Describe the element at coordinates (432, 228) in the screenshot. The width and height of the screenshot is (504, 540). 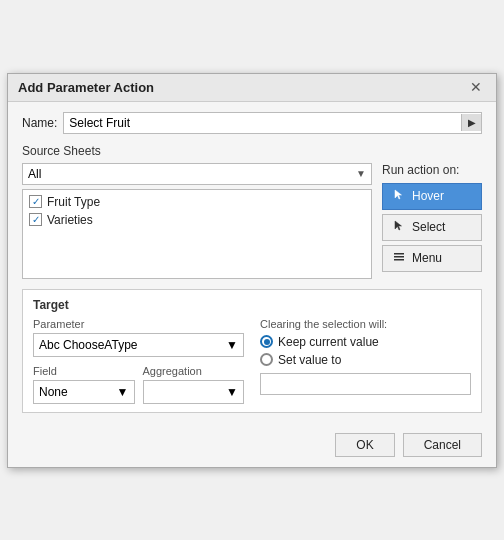
I see `run-select-button: Select` at that location.